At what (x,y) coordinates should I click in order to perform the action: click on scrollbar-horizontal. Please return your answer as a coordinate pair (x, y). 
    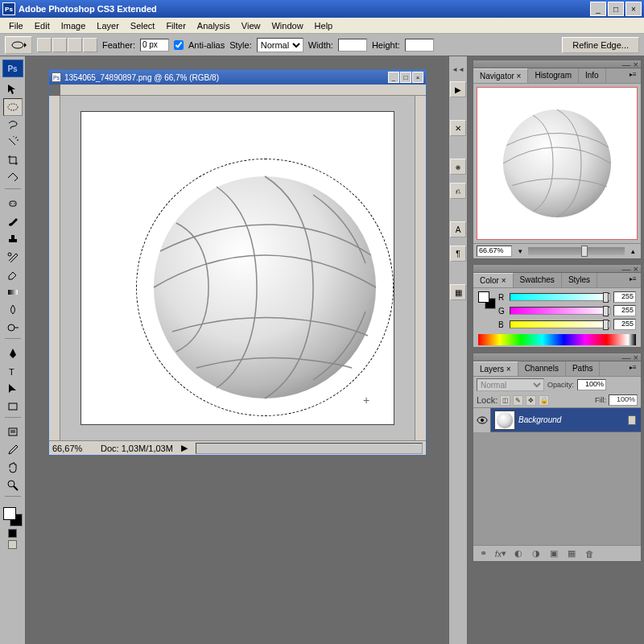
    Looking at the image, I should click on (309, 448).